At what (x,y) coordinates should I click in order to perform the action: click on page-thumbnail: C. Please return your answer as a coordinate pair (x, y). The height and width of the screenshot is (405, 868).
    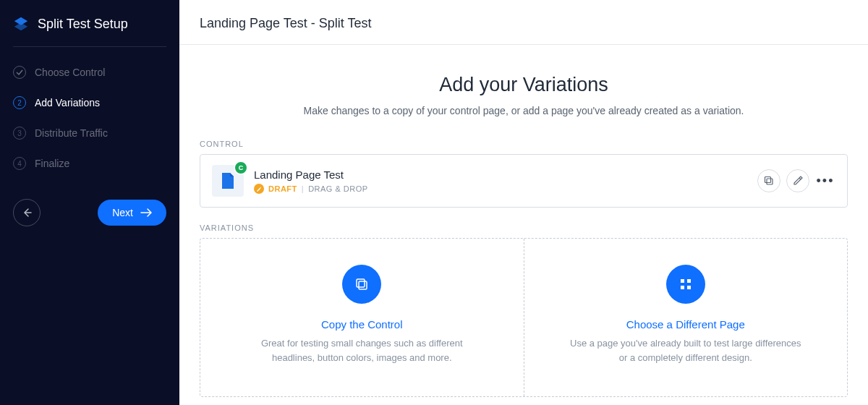
    Looking at the image, I should click on (228, 181).